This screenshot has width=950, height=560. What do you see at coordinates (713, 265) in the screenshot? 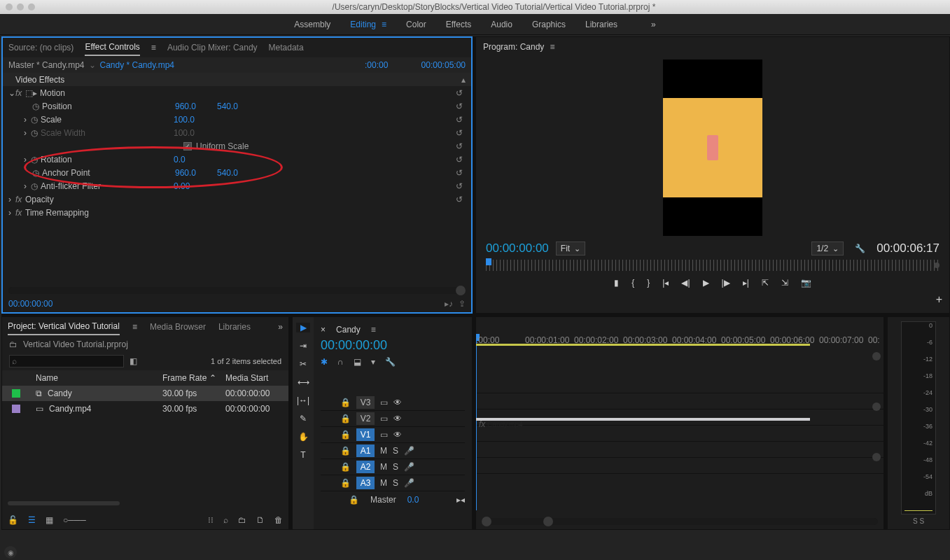
I see `program-scrubber` at bounding box center [713, 265].